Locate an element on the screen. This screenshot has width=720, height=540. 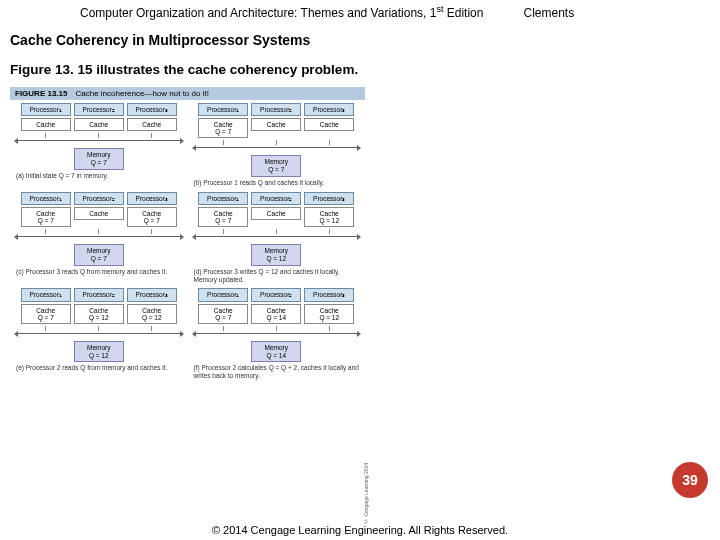
book-title-prefix: Computer Organization and Architecture: … is located at coordinates (258, 13).